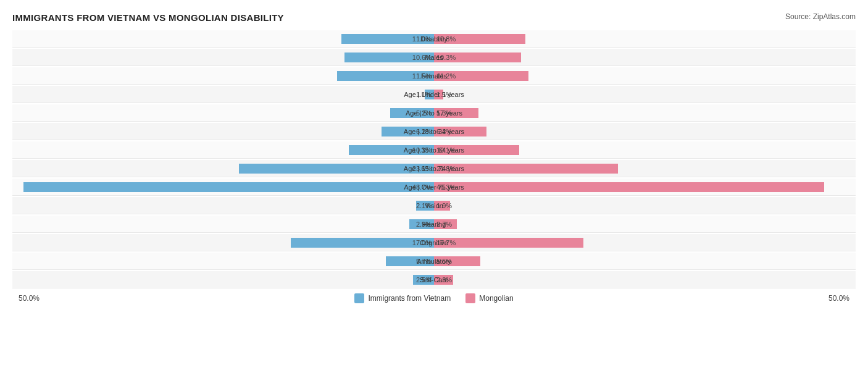 The image size is (868, 378). I want to click on bar-row: 17.0% Cognitive 17.7%, so click(434, 243).